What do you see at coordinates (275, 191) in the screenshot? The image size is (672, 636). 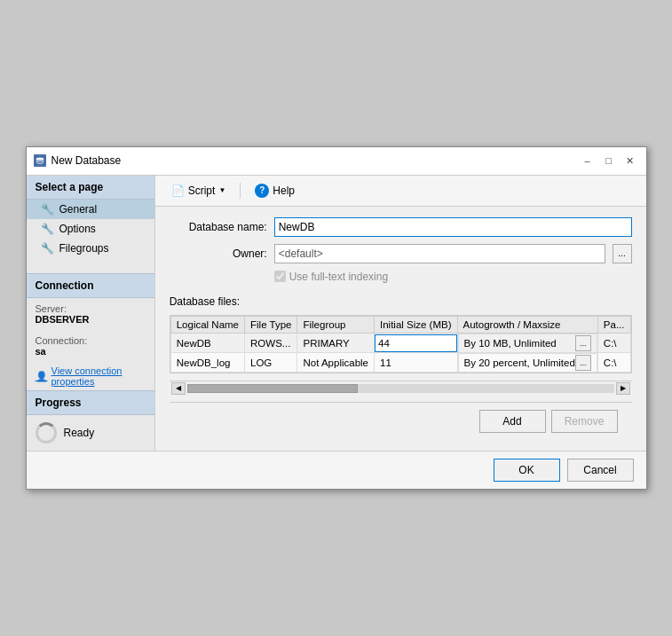 I see `help-button: ? Help` at bounding box center [275, 191].